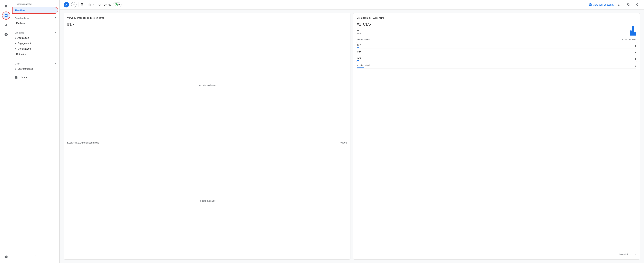 The width and height of the screenshot is (644, 263). Describe the element at coordinates (36, 23) in the screenshot. I see `sidebar-item-firebase: Firebase` at that location.